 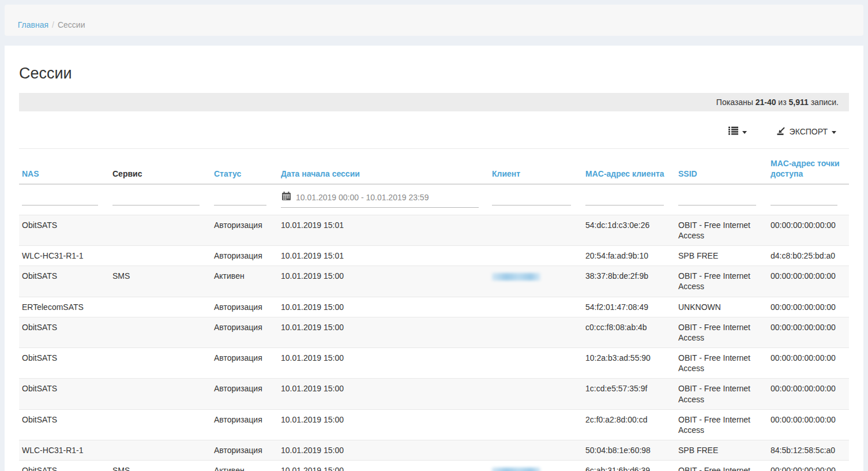 What do you see at coordinates (434, 255) in the screenshot?
I see `table-row: WLC-HC31-R1-1Авторизация10.01.2019 15:01…` at bounding box center [434, 255].